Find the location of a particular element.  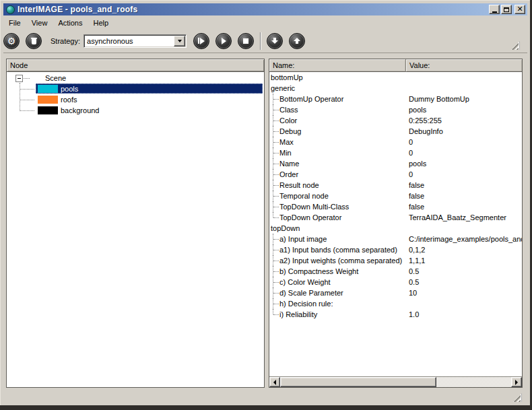

property-name: a2) Input weights (comma separated) is located at coordinates (341, 261).